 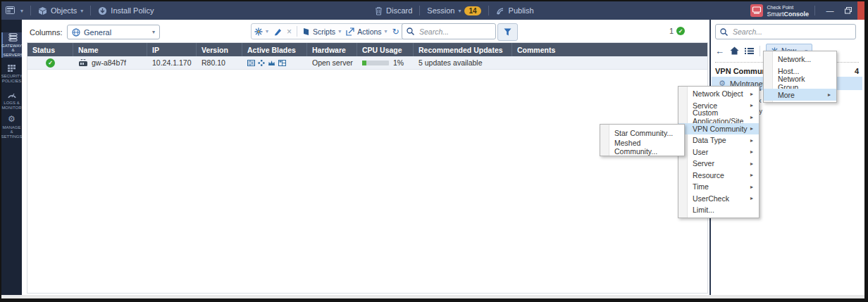 I want to click on close-button, so click(x=861, y=11).